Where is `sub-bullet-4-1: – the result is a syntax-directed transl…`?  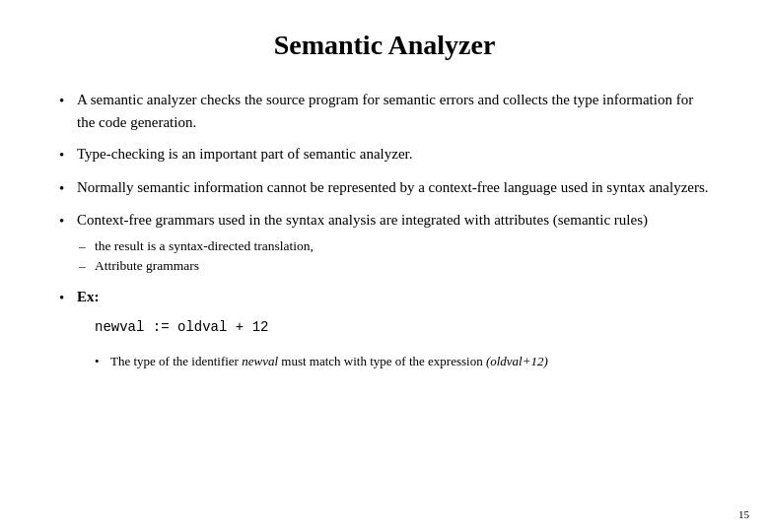 sub-bullet-4-1: – the result is a syntax-directed transl… is located at coordinates (196, 246).